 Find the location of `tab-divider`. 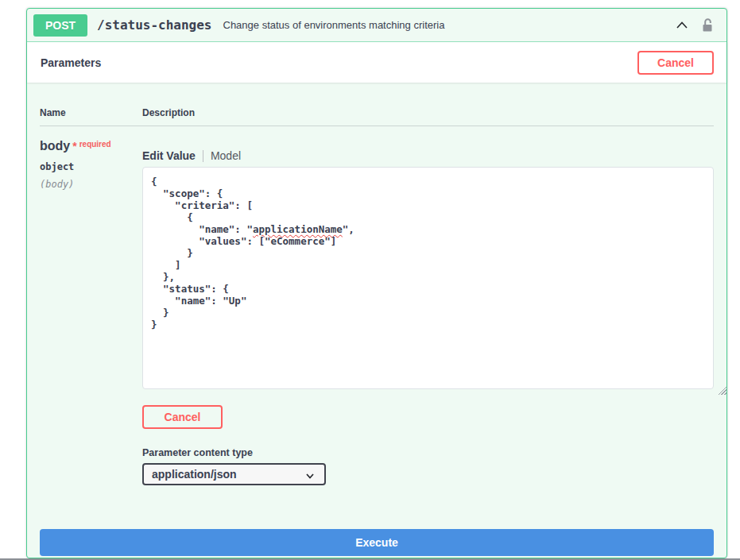

tab-divider is located at coordinates (203, 156).